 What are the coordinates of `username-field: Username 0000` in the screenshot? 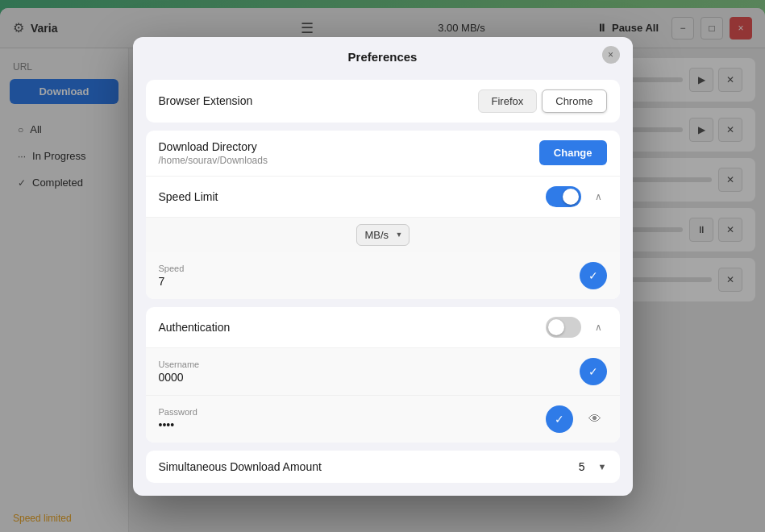 It's located at (364, 372).